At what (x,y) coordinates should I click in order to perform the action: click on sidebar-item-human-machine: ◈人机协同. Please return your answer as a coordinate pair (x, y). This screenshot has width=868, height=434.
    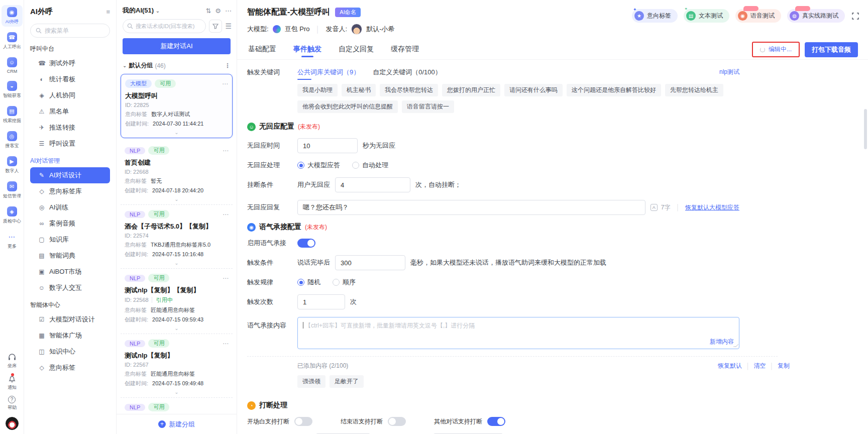
    Looking at the image, I should click on (70, 95).